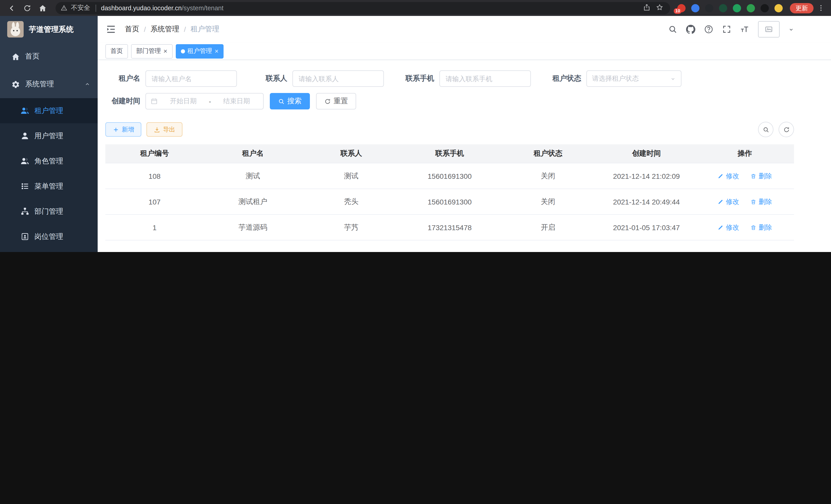 Image resolution: width=831 pixels, height=504 pixels. Describe the element at coordinates (154, 202) in the screenshot. I see `cell-tenant-id: 107` at that location.